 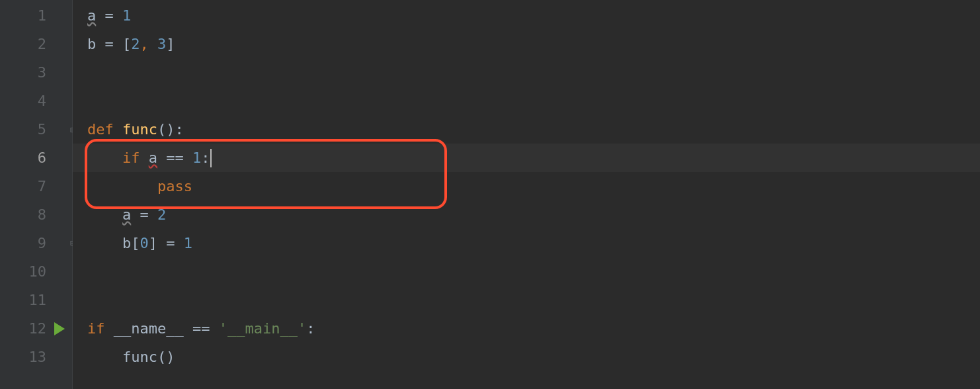 What do you see at coordinates (36, 101) in the screenshot?
I see `gutter-row: 4` at bounding box center [36, 101].